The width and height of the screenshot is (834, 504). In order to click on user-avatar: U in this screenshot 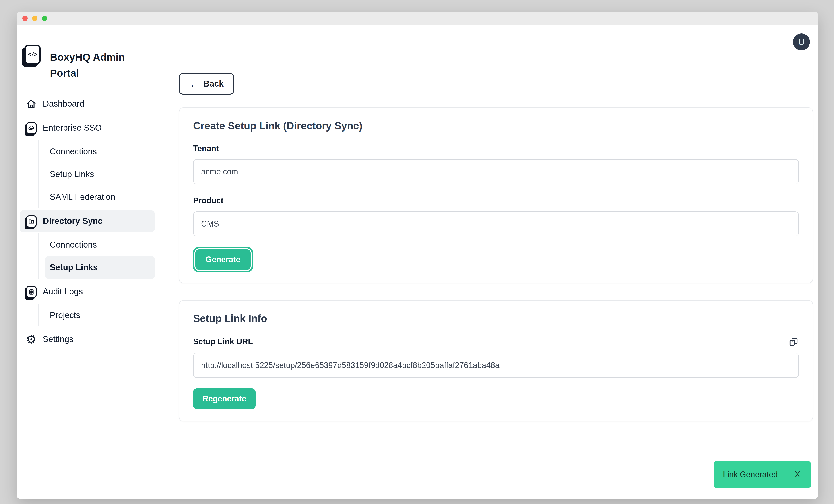, I will do `click(802, 42)`.